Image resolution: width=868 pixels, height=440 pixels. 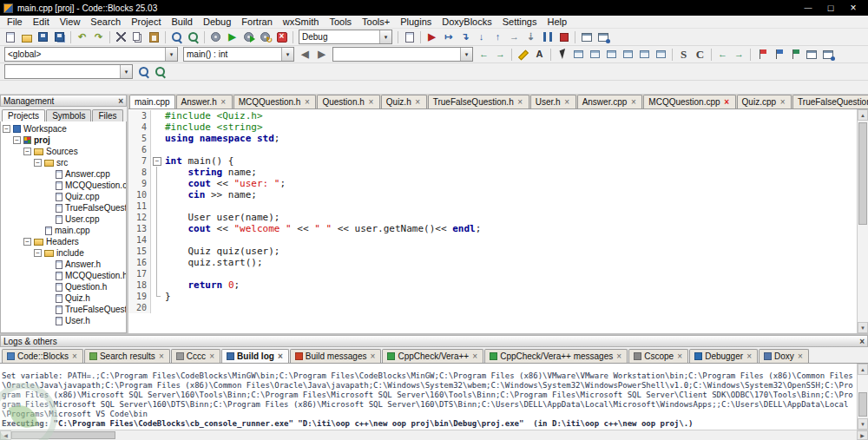 I want to click on menu-item-tools: Tools, so click(x=340, y=22).